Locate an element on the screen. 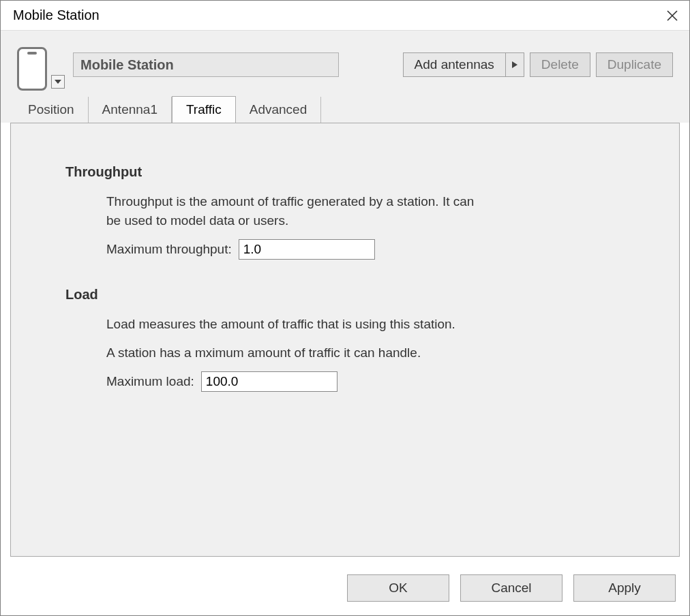 This screenshot has width=690, height=616. throughput-description: Throughput is the amount of traffic gene… is located at coordinates (297, 211).